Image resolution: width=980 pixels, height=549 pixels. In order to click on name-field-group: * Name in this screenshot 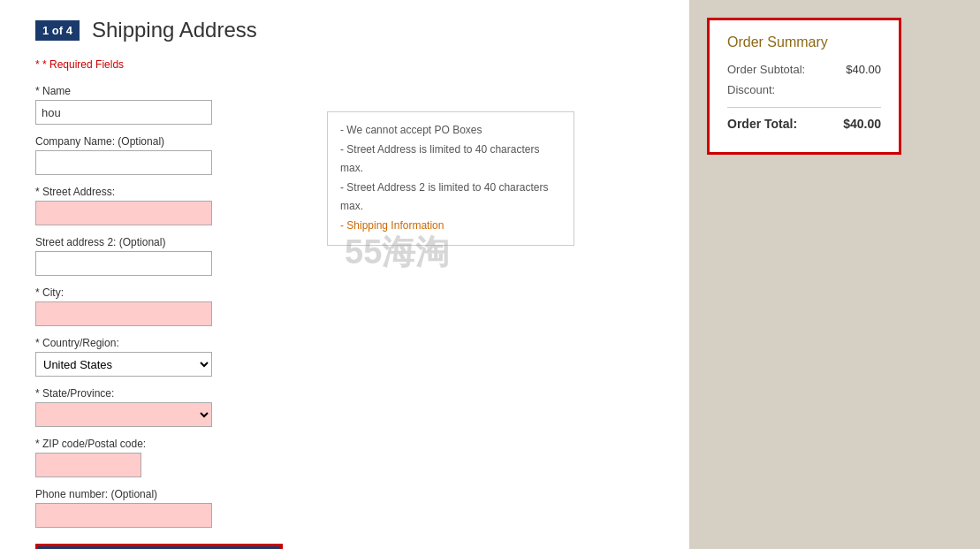, I will do `click(172, 104)`.